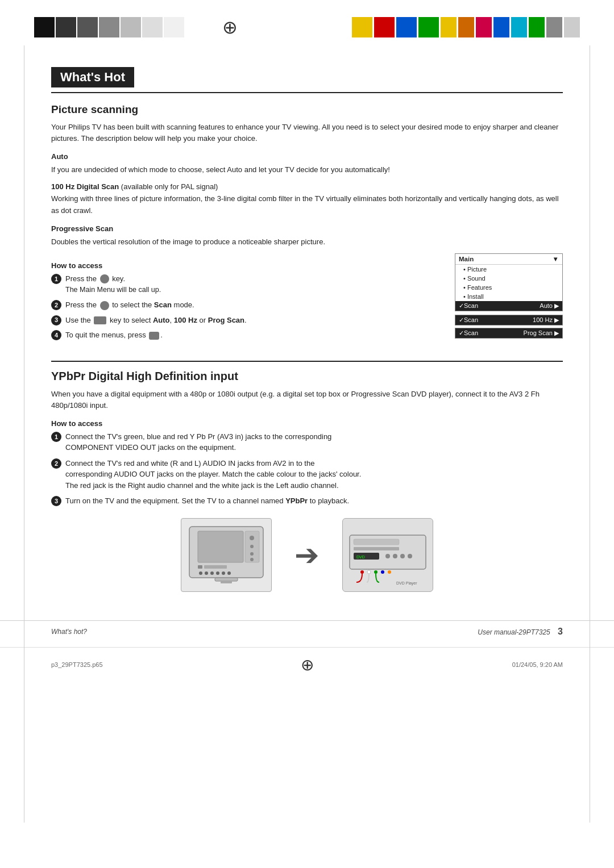 This screenshot has height=868, width=614. What do you see at coordinates (307, 110) in the screenshot?
I see `picture-scanning-title: Picture scanning` at bounding box center [307, 110].